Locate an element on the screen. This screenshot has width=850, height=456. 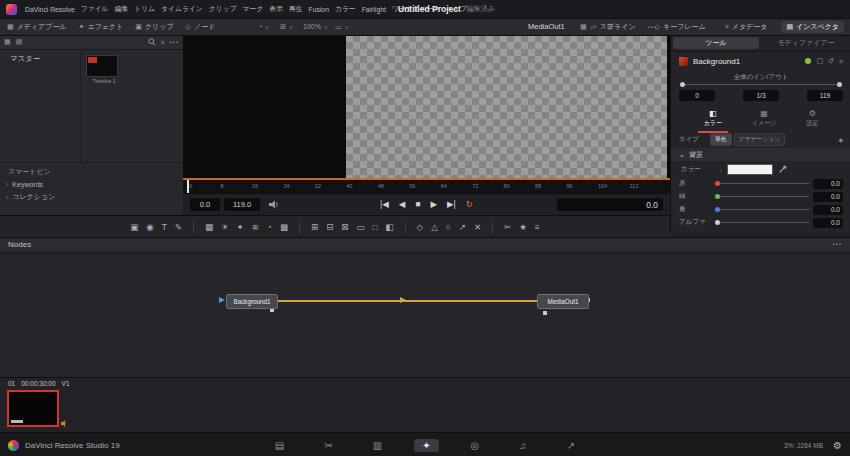
menu-item: マーク is located at coordinates (254, 9).